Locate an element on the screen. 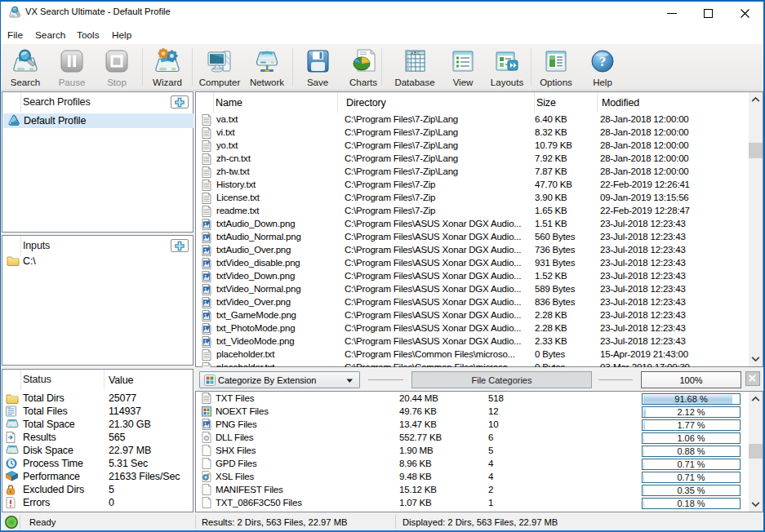  svg-text: 2 is located at coordinates (408, 61).